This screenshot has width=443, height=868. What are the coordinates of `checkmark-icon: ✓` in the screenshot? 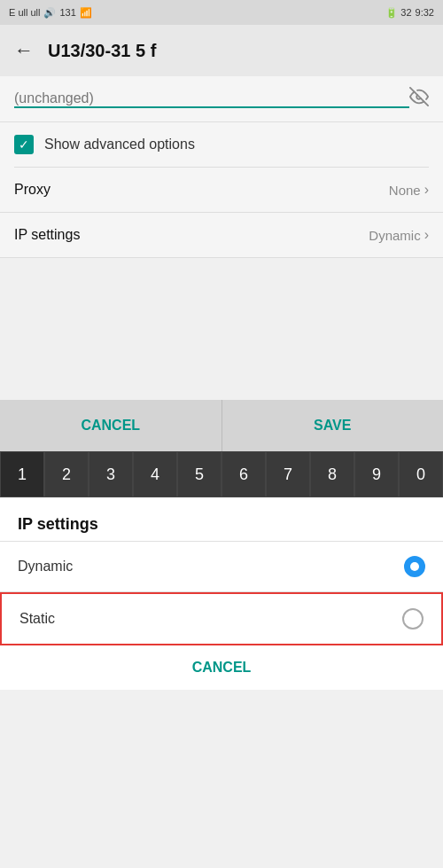 It's located at (24, 145).